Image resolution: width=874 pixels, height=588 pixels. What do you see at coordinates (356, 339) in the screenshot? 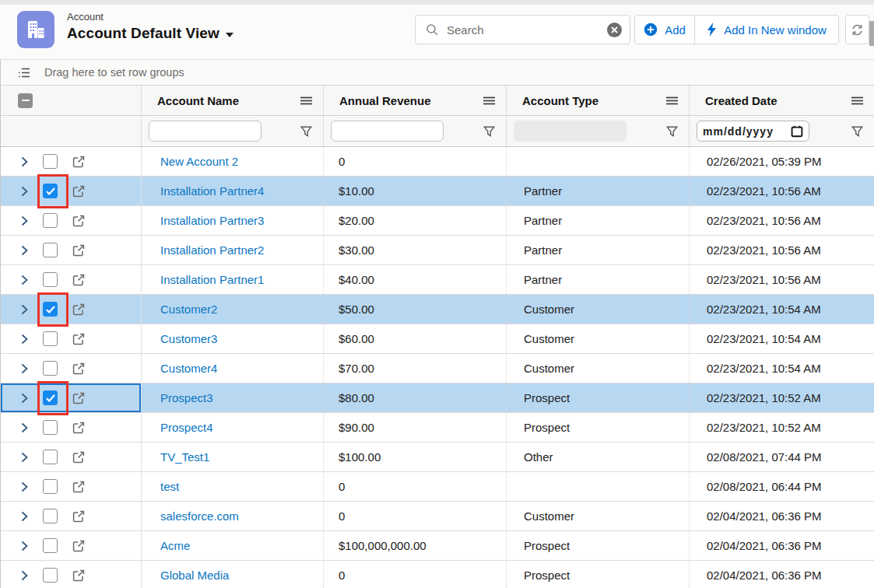
I see `annual-revenue-cell: $60.00` at bounding box center [356, 339].